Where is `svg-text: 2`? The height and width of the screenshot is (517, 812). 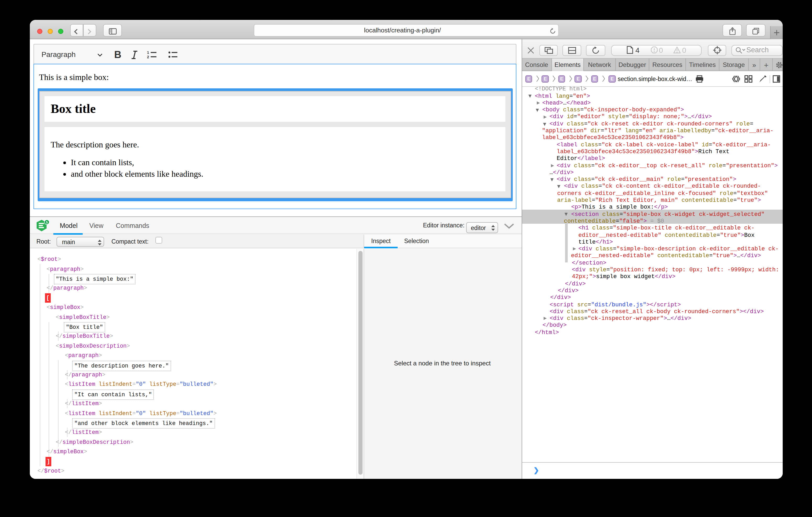 svg-text: 2 is located at coordinates (148, 57).